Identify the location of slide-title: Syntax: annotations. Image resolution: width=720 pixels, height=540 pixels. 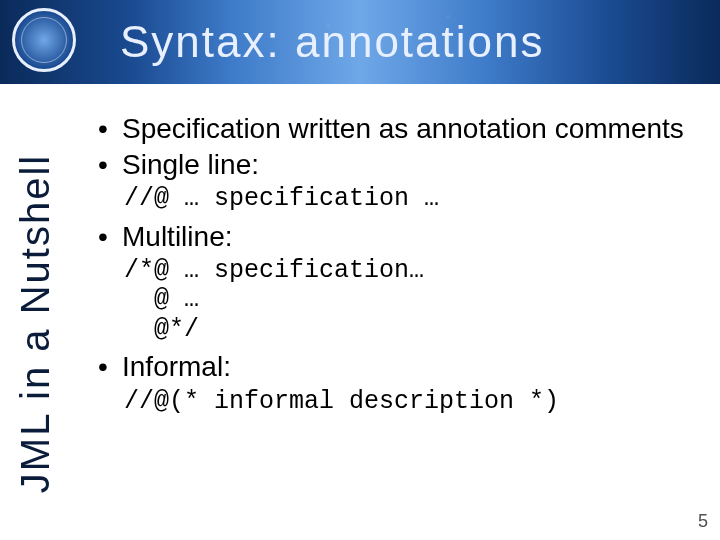
(410, 42).